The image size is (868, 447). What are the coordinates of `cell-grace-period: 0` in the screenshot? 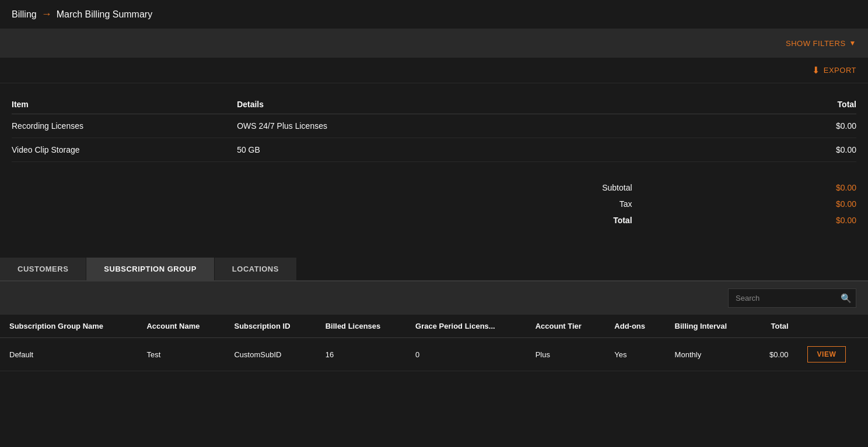 It's located at (466, 354).